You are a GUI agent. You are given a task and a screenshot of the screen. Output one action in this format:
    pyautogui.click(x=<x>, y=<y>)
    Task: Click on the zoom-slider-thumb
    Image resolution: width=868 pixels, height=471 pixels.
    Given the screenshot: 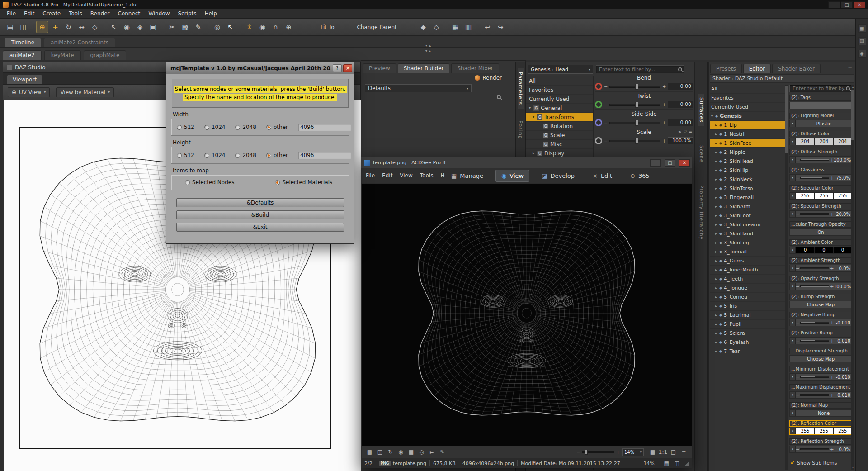 What is the action you would take?
    pyautogui.click(x=586, y=452)
    